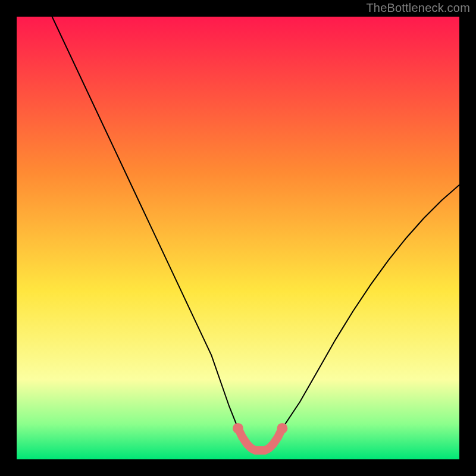  What do you see at coordinates (282, 428) in the screenshot?
I see `highlight-dot-right` at bounding box center [282, 428].